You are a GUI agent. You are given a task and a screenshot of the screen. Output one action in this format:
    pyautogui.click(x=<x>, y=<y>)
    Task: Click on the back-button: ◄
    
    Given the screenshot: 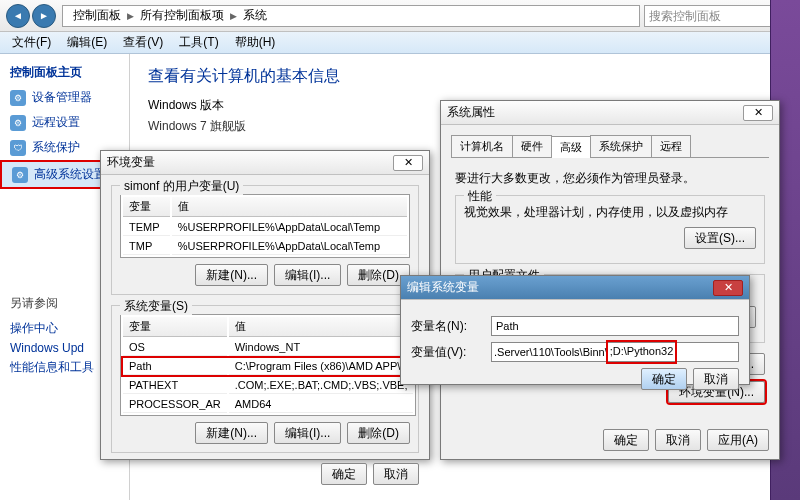 What is the action you would take?
    pyautogui.click(x=18, y=16)
    